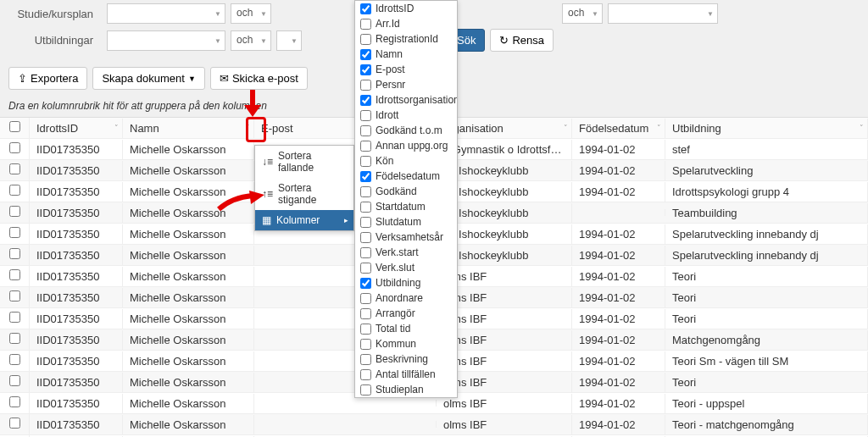  What do you see at coordinates (406, 390) in the screenshot?
I see `column-toggle-item: Studieplan` at bounding box center [406, 390].